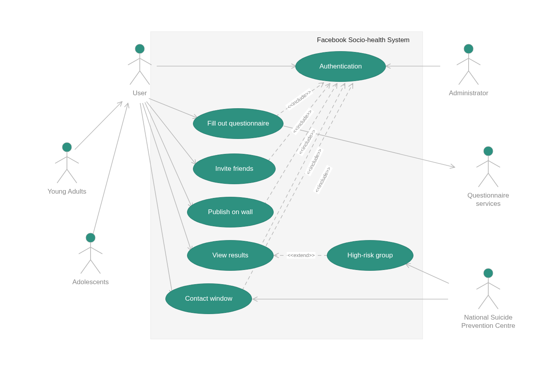 Image resolution: width=556 pixels, height=392 pixels. Describe the element at coordinates (469, 93) in the screenshot. I see `actor-label: Administrator` at that location.